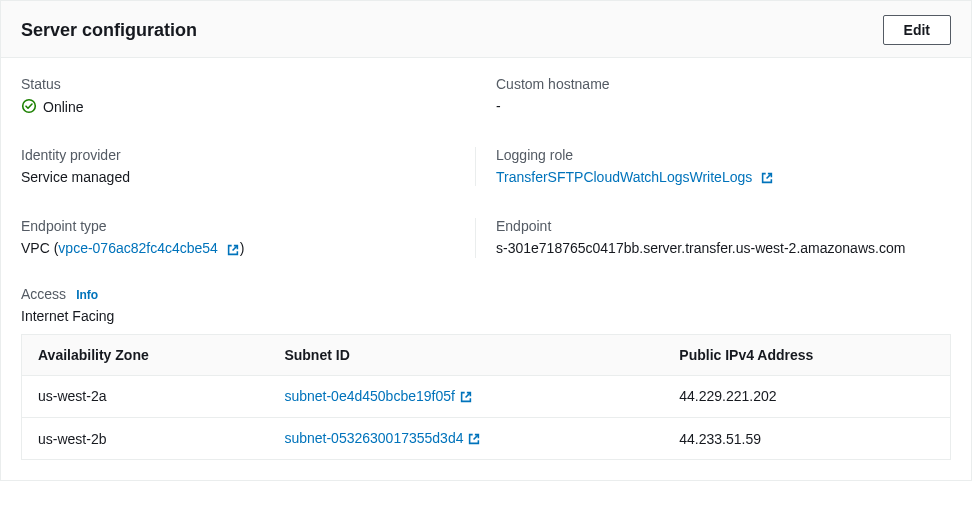 This screenshot has width=972, height=523. What do you see at coordinates (806, 438) in the screenshot?
I see `cell-ip: 44.233.51.59` at bounding box center [806, 438].